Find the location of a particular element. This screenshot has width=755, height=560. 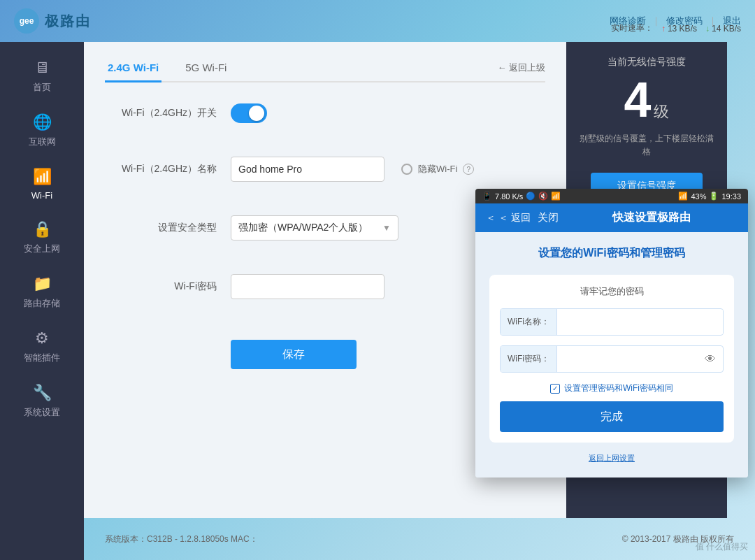

wifi-icon: 📶 is located at coordinates (42, 177).